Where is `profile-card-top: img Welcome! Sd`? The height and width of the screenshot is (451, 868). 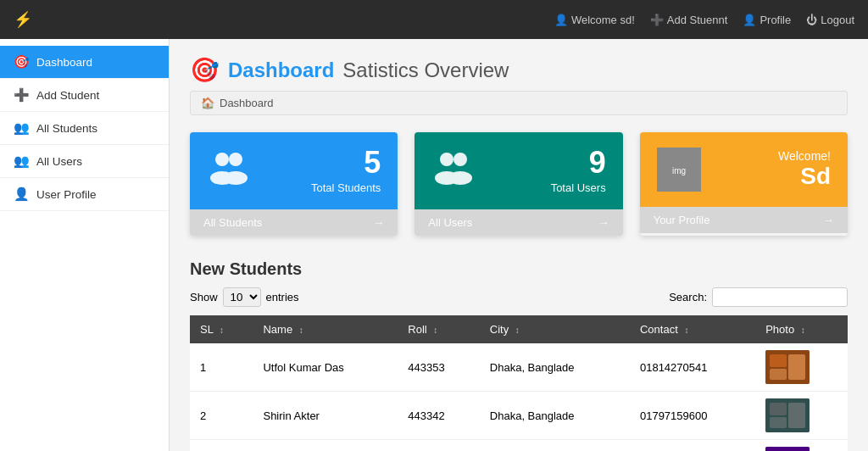
profile-card-top: img Welcome! Sd is located at coordinates (744, 170).